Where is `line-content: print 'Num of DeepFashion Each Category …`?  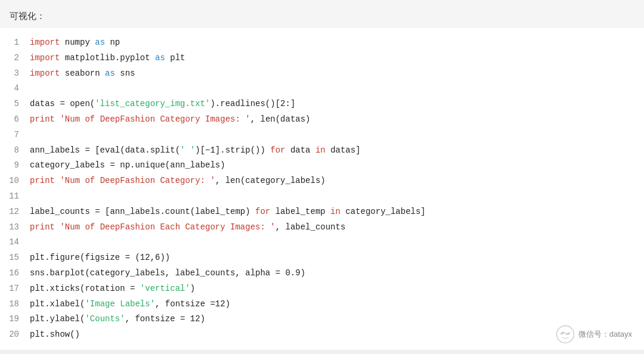
line-content: print 'Num of DeepFashion Each Category … is located at coordinates (337, 228).